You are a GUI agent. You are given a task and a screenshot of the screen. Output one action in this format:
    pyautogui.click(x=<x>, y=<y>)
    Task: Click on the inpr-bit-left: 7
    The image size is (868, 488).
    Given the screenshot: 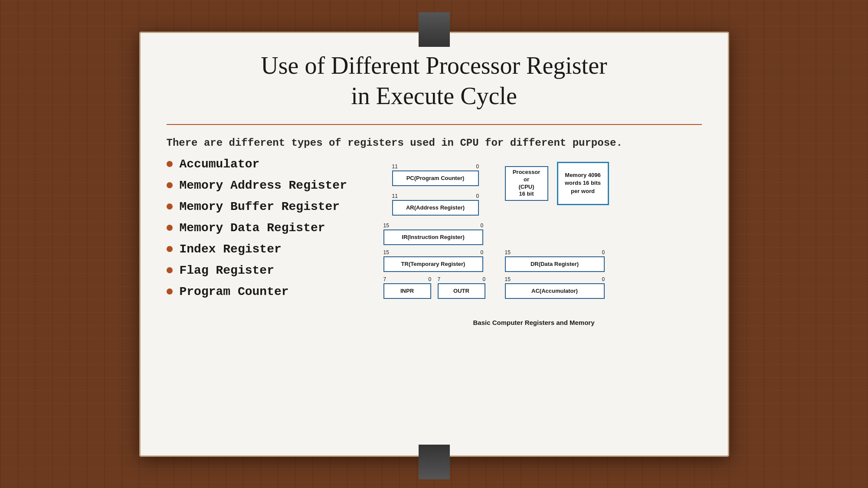 What is the action you would take?
    pyautogui.click(x=385, y=279)
    